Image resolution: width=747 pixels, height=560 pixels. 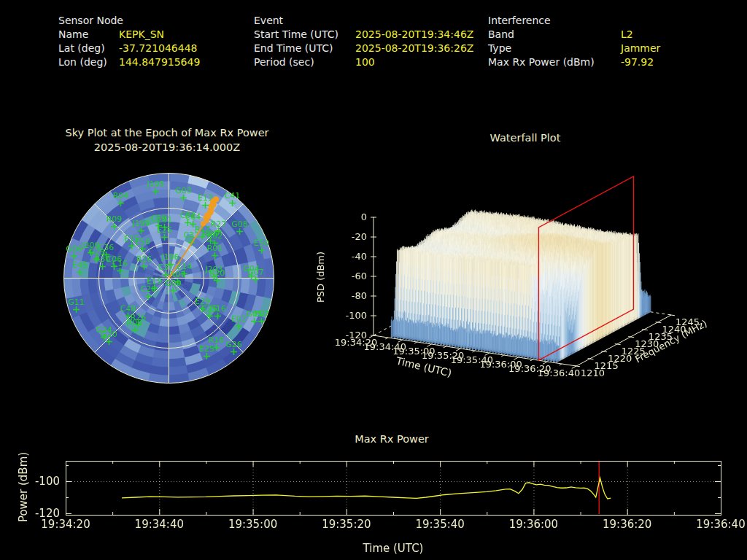 What do you see at coordinates (414, 48) in the screenshot?
I see `event-end-value: 2025-08-20T19:36:26Z` at bounding box center [414, 48].